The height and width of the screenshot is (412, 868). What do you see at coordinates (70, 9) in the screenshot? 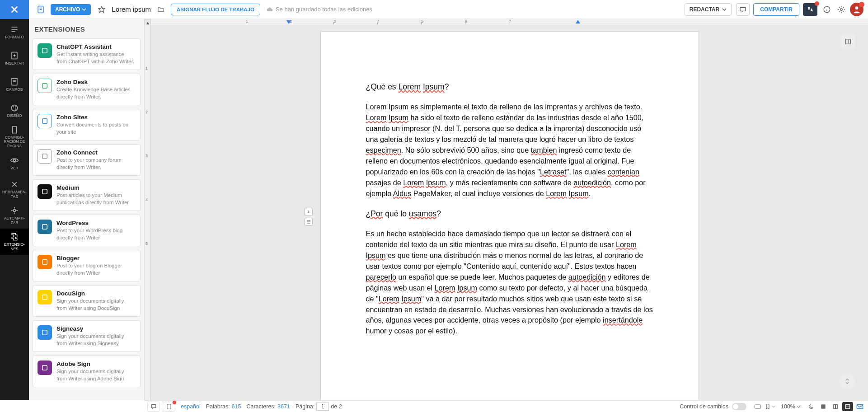
I see `archivo-menu: ARCHIVO` at bounding box center [70, 9].